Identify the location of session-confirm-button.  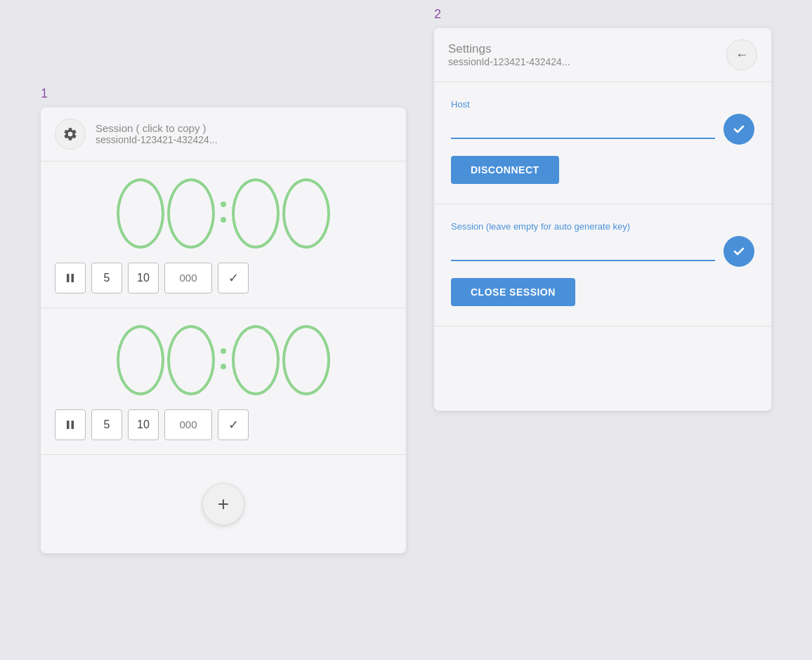
(739, 251).